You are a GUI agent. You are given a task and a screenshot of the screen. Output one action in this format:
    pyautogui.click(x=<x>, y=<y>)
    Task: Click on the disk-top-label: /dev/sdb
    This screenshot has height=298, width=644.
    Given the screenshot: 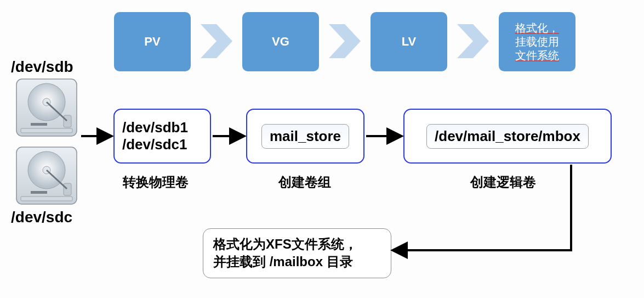 What is the action you would take?
    pyautogui.click(x=42, y=67)
    